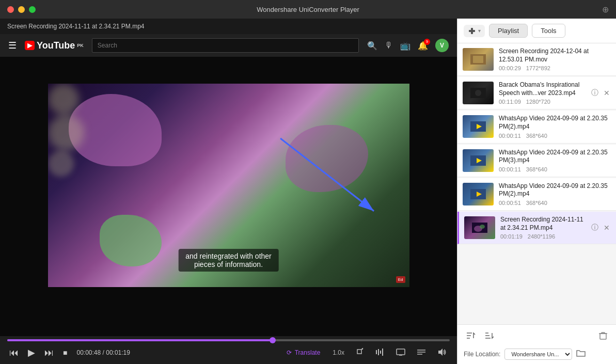 This screenshot has width=616, height=364. Describe the element at coordinates (555, 68) in the screenshot. I see `playlist-meta: 00:00:29 1772*892` at that location.